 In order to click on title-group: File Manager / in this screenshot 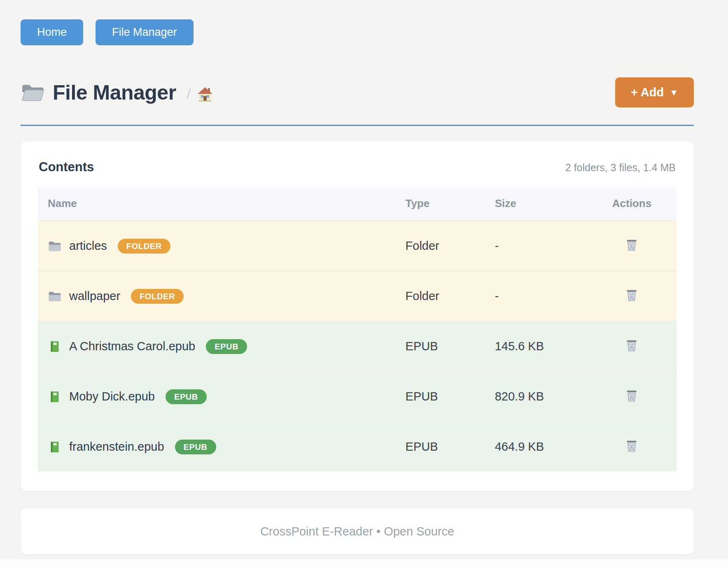, I will do `click(117, 93)`.